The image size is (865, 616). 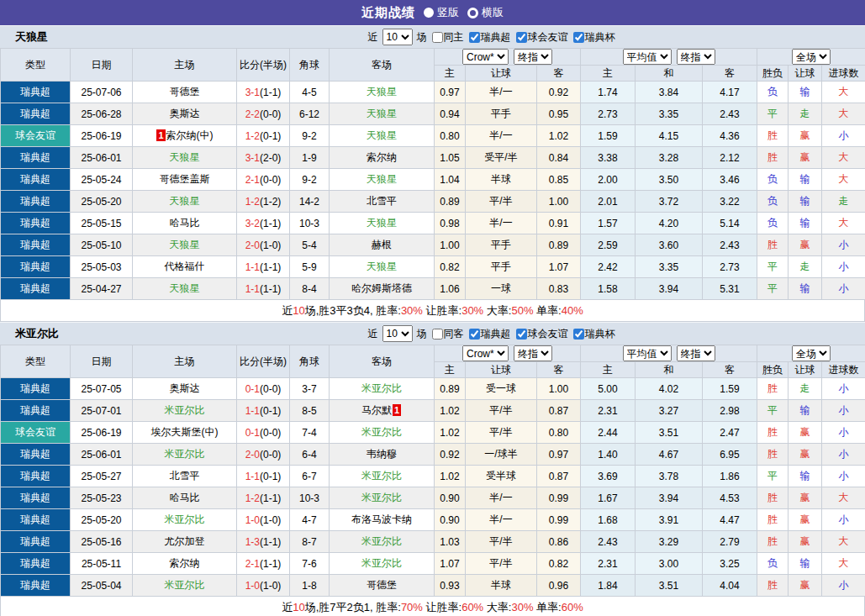 I want to click on match-date: 25-04-27, so click(x=102, y=289).